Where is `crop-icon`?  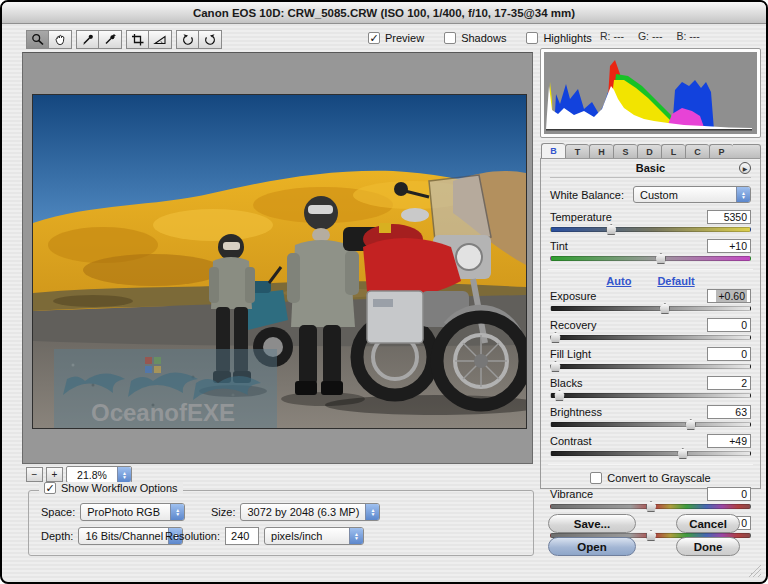 crop-icon is located at coordinates (138, 40).